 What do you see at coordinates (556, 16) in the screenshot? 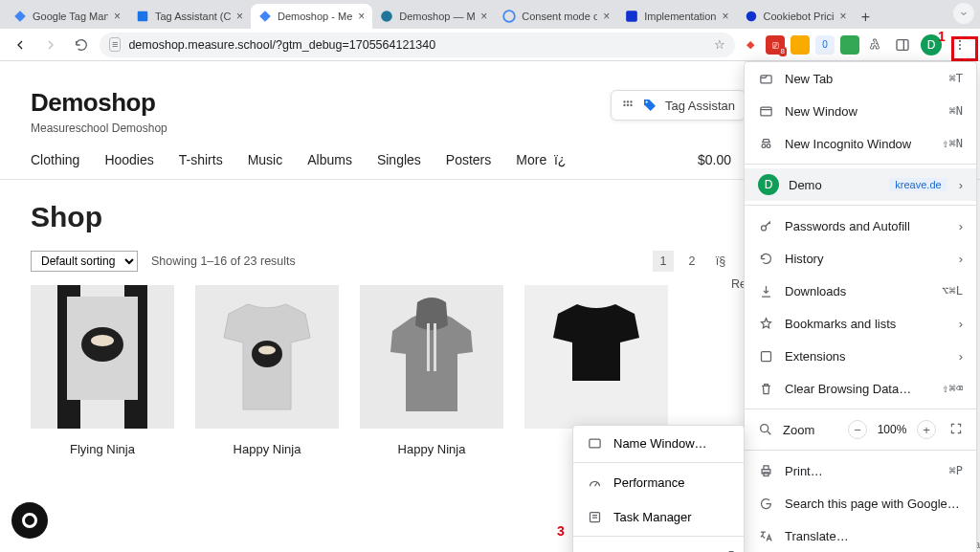
I see `tab-consent-mode: Consent mode o ×` at bounding box center [556, 16].